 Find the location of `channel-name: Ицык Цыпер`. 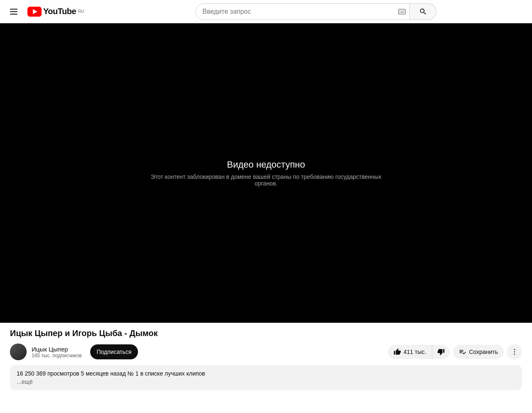

channel-name: Ицык Цыпер is located at coordinates (57, 349).